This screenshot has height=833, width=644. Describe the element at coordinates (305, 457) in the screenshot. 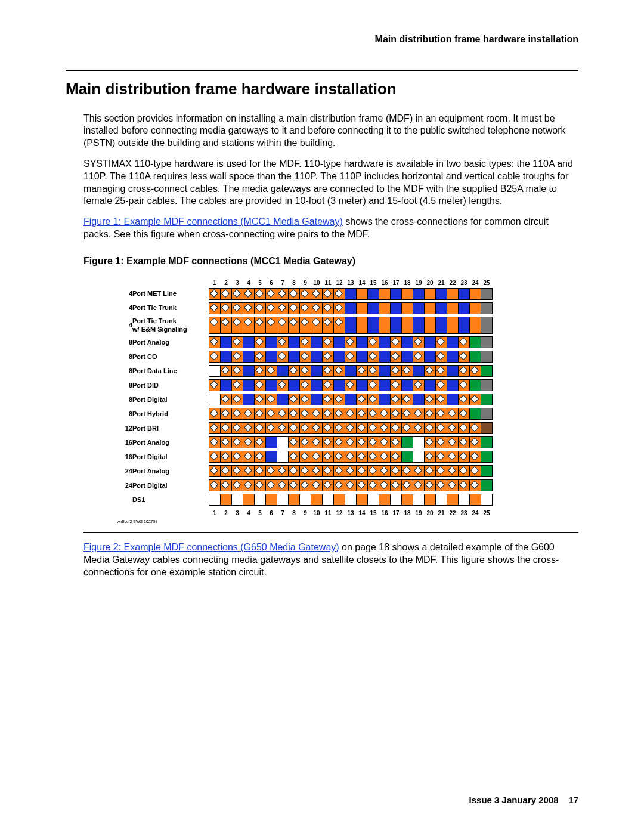

I see `table-row: 16Port Digital` at that location.